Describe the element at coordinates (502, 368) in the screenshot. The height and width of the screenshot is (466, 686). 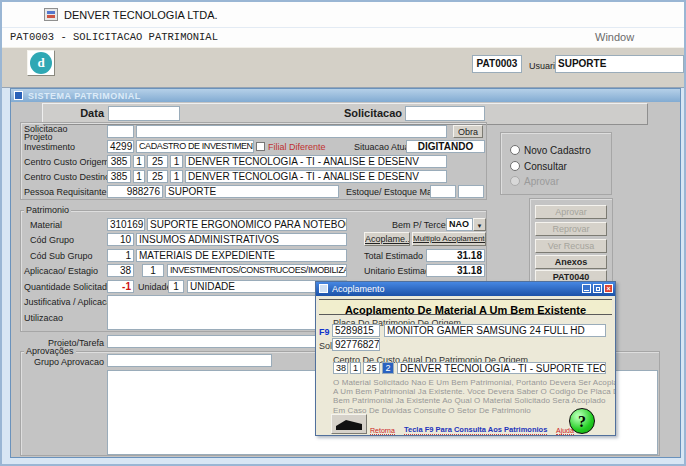
I see `dialog-cc-desc-field: DENVER TECNOLOGIA - TI - SUPORTE TECNICO` at that location.